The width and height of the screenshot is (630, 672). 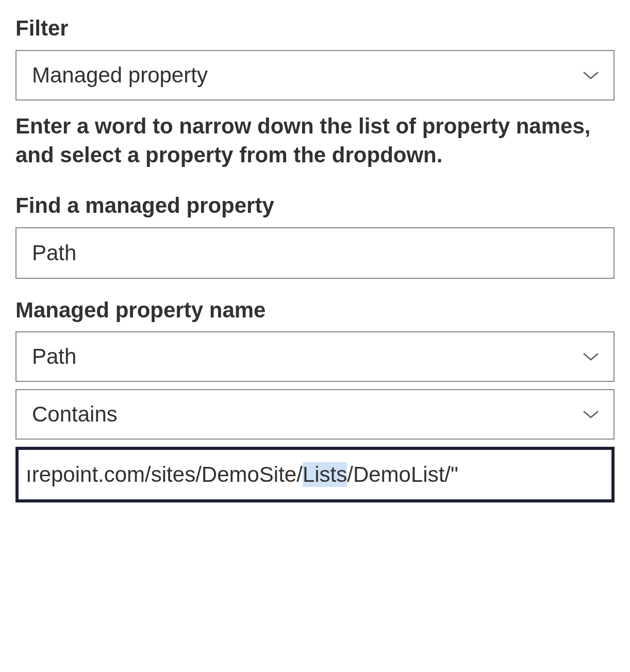 What do you see at coordinates (403, 475) in the screenshot?
I see `value-post: /DemoList/"` at bounding box center [403, 475].